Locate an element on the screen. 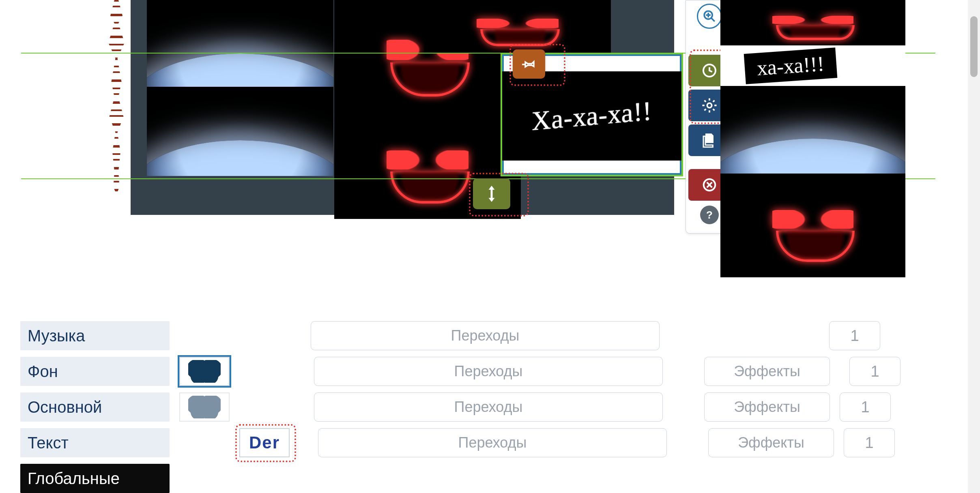 Image resolution: width=980 pixels, height=493 pixels. clip-text: Ха-ха-ха!! is located at coordinates (591, 116).